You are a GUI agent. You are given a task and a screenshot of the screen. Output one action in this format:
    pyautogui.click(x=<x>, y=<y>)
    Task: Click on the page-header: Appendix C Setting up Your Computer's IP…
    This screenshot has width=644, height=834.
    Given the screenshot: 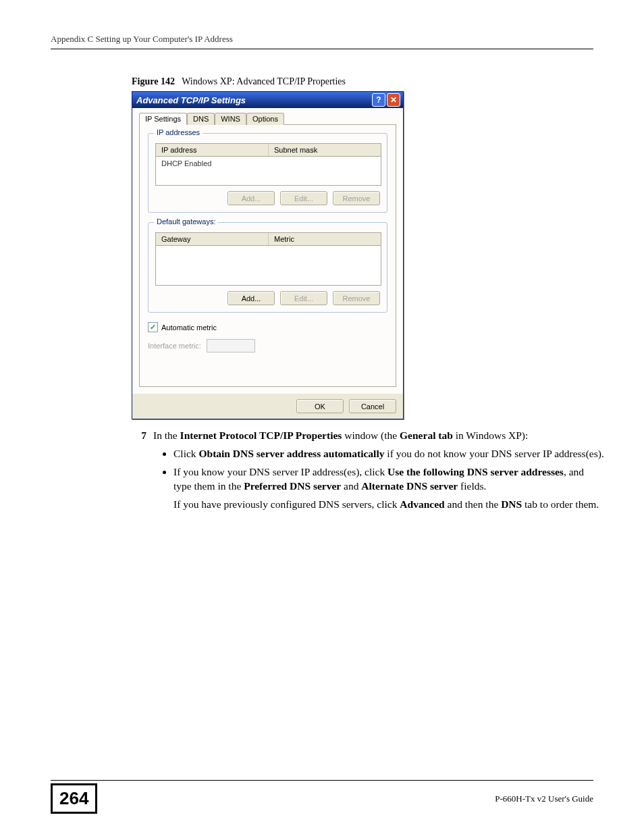 What is the action you would take?
    pyautogui.click(x=322, y=42)
    